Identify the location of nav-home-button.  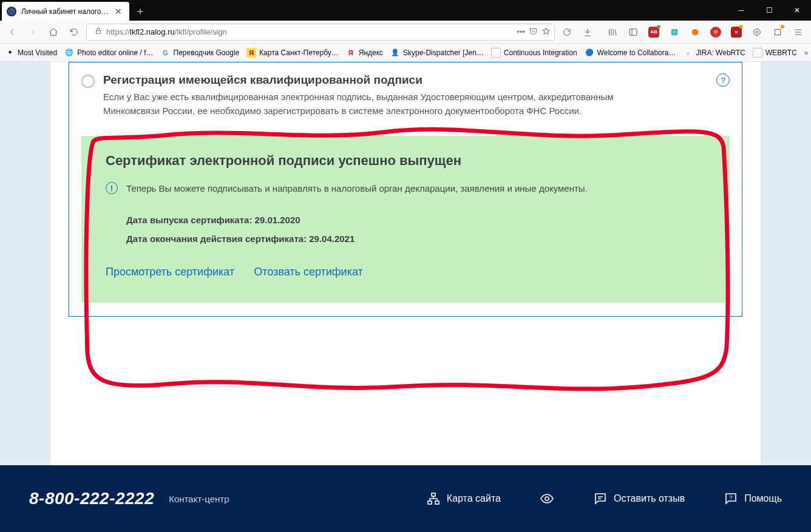
(53, 32).